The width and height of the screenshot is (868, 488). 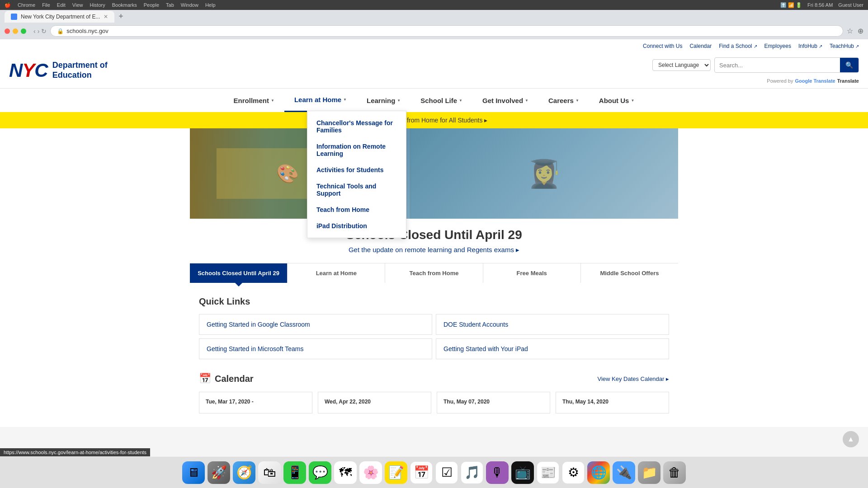 What do you see at coordinates (755, 46) in the screenshot?
I see `external-link-icon: ↗` at bounding box center [755, 46].